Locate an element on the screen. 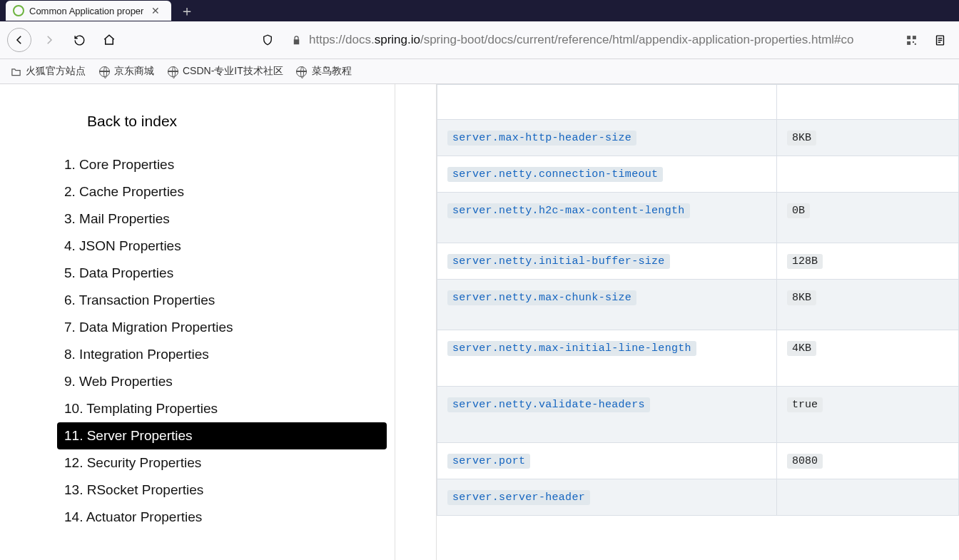 The image size is (959, 560). property-value-cell: 128B is located at coordinates (868, 261).